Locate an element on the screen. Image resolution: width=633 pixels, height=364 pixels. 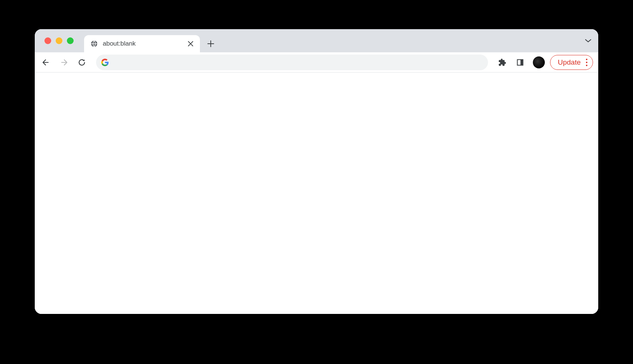
tab-close-button is located at coordinates (191, 44).